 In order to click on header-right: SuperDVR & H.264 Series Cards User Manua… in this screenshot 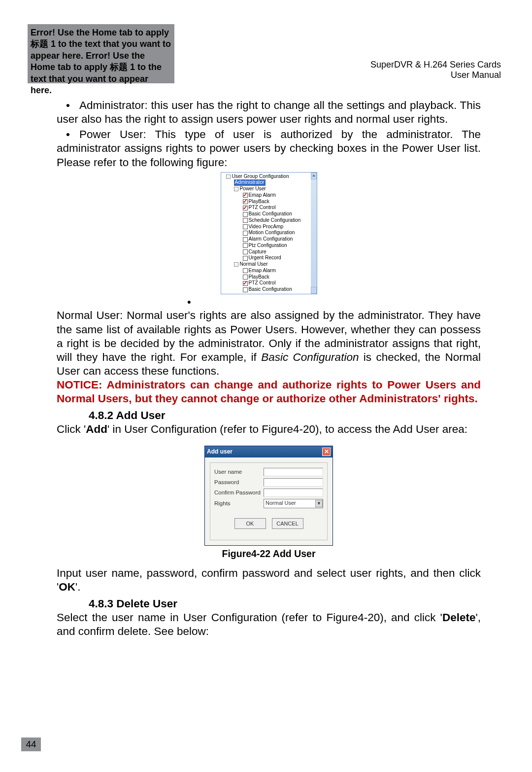, I will do `click(338, 54)`.